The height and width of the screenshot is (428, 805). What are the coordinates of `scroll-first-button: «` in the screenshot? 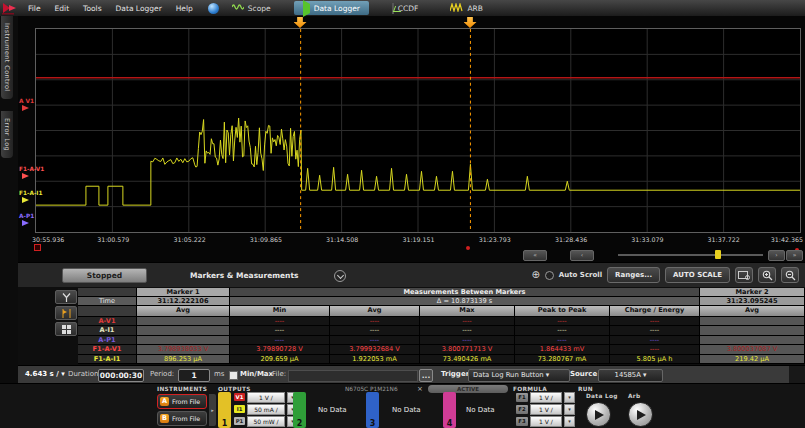 It's located at (535, 256).